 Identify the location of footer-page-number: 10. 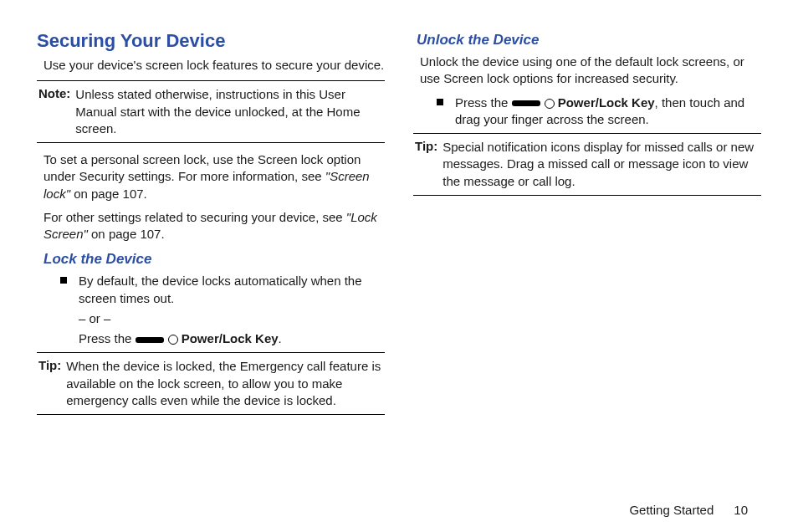
(741, 510).